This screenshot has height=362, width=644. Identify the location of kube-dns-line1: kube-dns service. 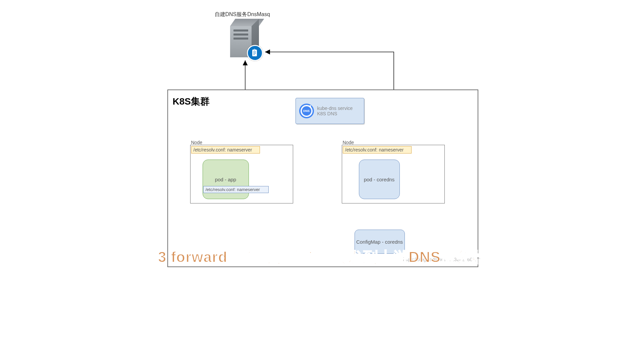
(335, 108).